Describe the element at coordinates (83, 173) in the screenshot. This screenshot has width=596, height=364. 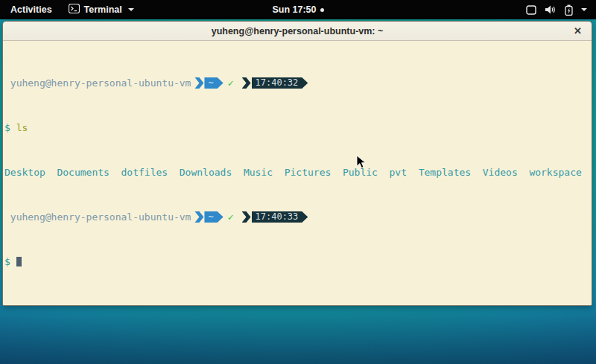
I see `directory-entry: Documents` at that location.